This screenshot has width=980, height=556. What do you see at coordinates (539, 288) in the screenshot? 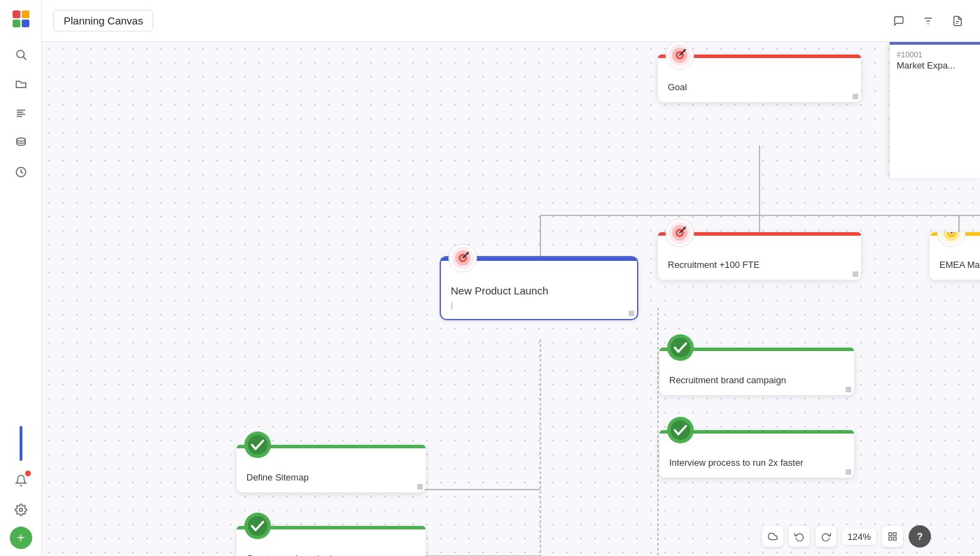
I see `new-product-launch-card: New Product Launch |` at bounding box center [539, 288].